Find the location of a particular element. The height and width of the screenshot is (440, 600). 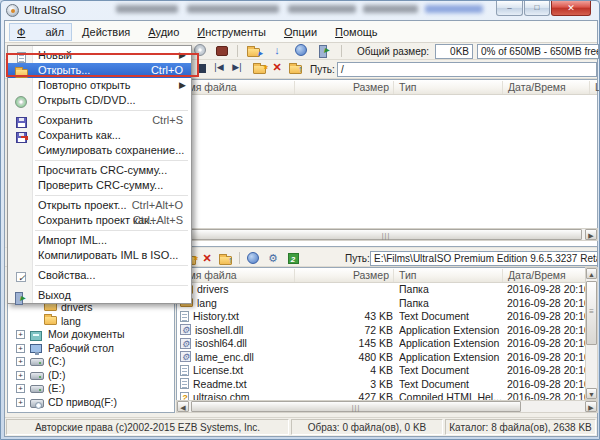

status-catalog-info: Каталог: 8 файла(ов), 2638 KB is located at coordinates (520, 427).